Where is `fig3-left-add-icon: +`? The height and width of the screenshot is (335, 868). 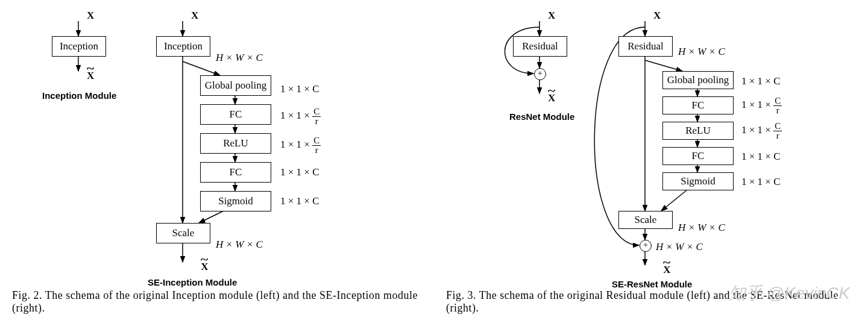 fig3-left-add-icon: + is located at coordinates (540, 74).